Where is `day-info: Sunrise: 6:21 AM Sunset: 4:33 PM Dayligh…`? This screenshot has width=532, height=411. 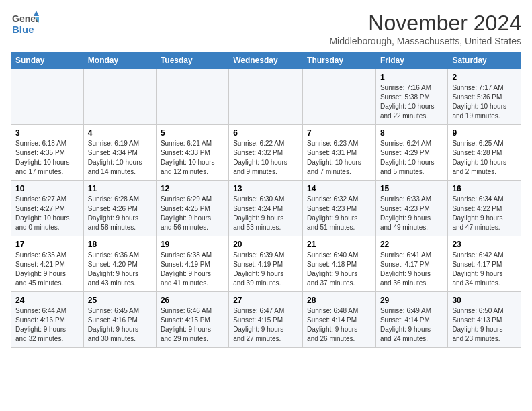 day-info: Sunrise: 6:21 AM Sunset: 4:33 PM Dayligh… is located at coordinates (192, 158).